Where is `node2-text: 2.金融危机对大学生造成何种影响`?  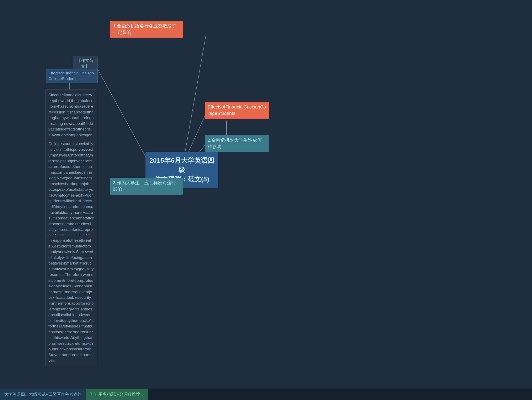
node2-text: 2.金融危机对大学生造成何种影响 is located at coordinates (235, 143).